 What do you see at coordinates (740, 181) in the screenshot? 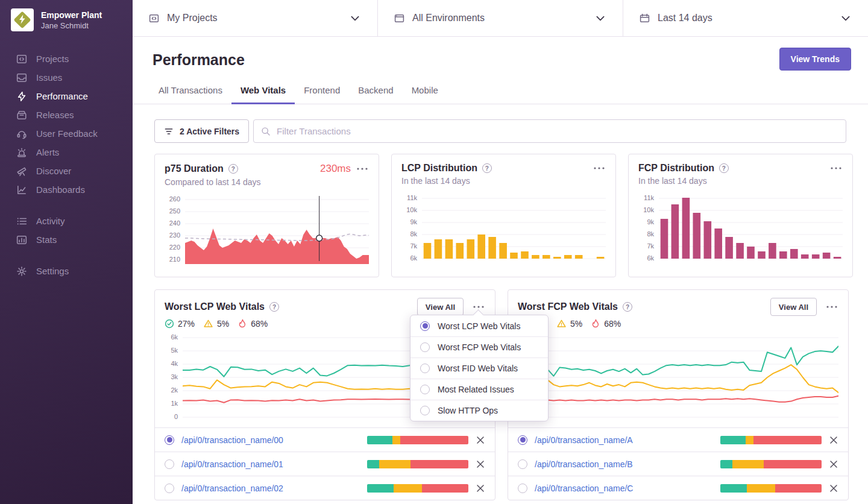
I see `card-subtitle: In the last 14 days` at bounding box center [740, 181].